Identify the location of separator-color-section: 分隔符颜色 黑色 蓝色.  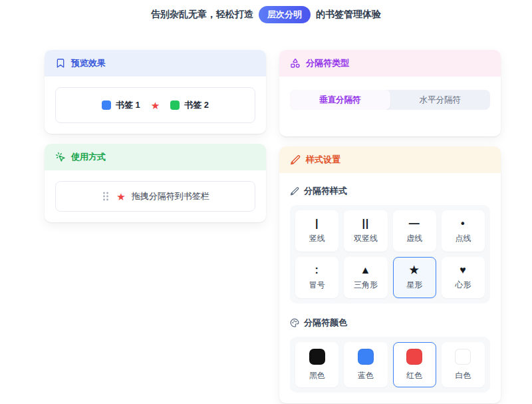
(390, 355).